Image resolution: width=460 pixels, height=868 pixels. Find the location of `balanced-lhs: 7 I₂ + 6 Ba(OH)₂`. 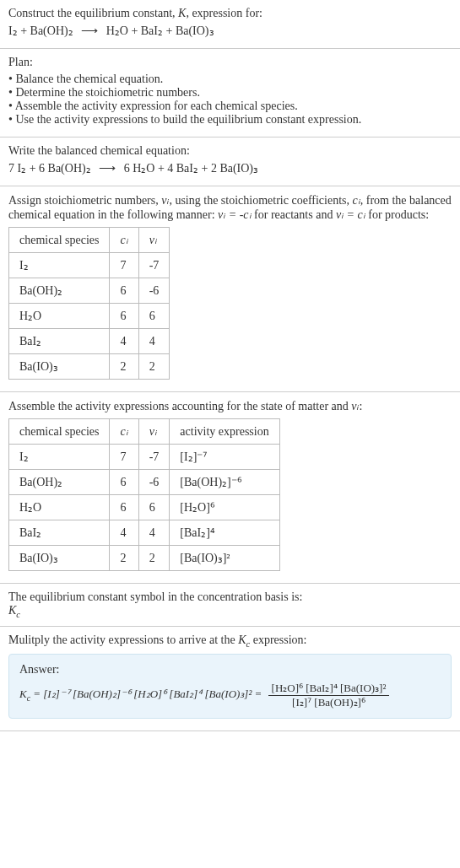

balanced-lhs: 7 I₂ + 6 Ba(OH)₂ is located at coordinates (50, 169).